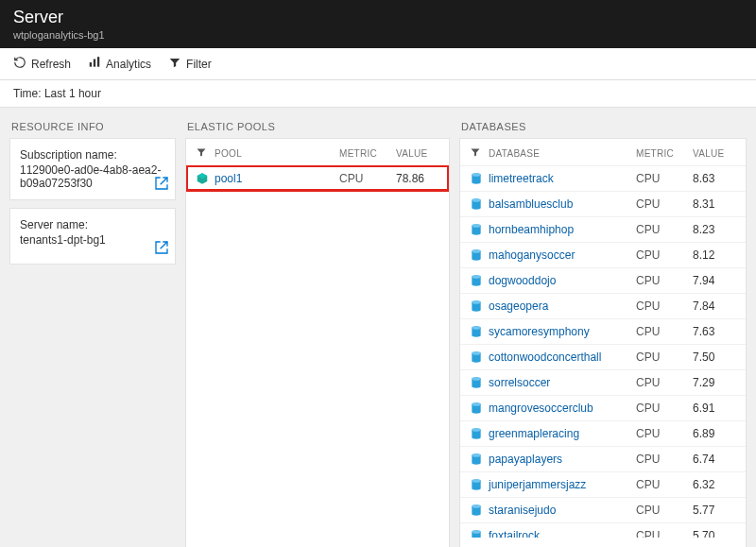  What do you see at coordinates (603, 152) in the screenshot?
I see `databases-header-row: DATABASE METRIC VALUE` at bounding box center [603, 152].